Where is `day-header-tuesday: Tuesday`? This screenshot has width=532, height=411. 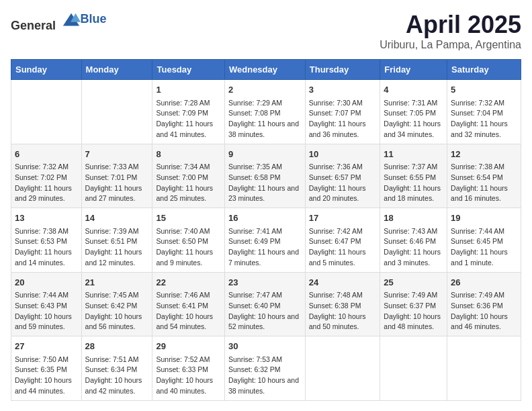
day-header-tuesday: Tuesday is located at coordinates (189, 70).